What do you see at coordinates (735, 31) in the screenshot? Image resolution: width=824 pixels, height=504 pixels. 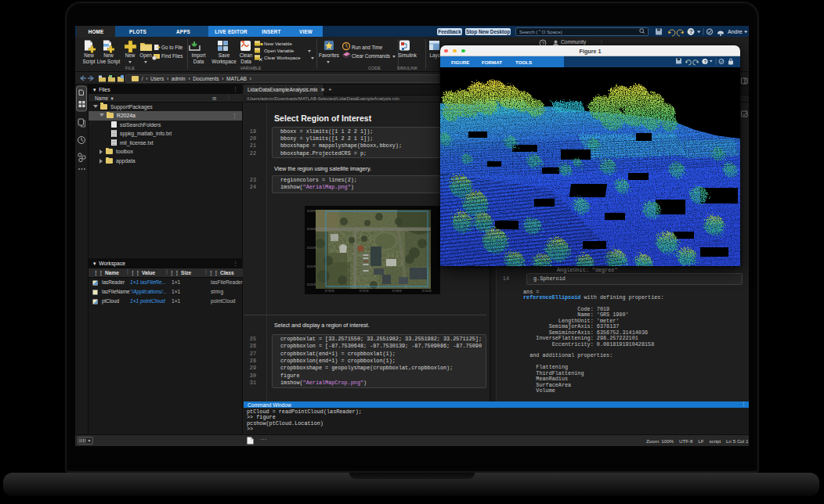 I see `svg-text: Andre` at bounding box center [735, 31].